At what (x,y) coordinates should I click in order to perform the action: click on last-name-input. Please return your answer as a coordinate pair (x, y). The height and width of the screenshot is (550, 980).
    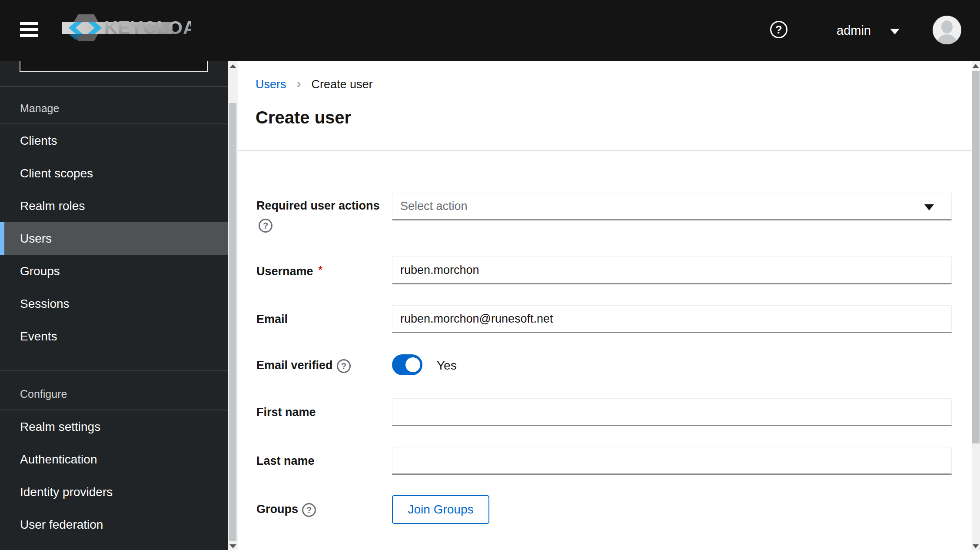
    Looking at the image, I should click on (672, 461).